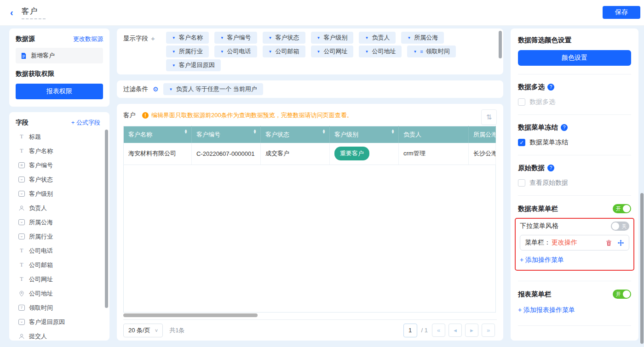 The width and height of the screenshot is (644, 347). Describe the element at coordinates (188, 38) in the screenshot. I see `chip-customer-name: ▼客户名称` at that location.